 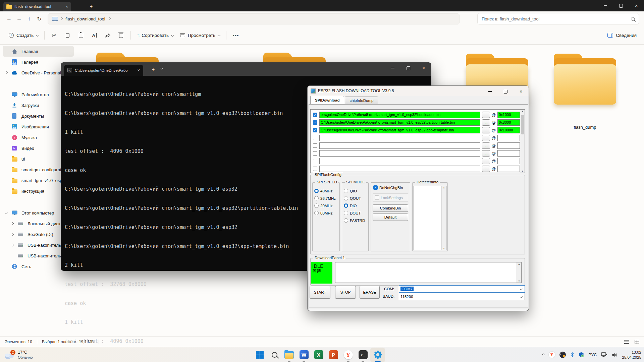 What do you see at coordinates (200, 35) in the screenshot?
I see `view-button: Просмотреть` at bounding box center [200, 35].